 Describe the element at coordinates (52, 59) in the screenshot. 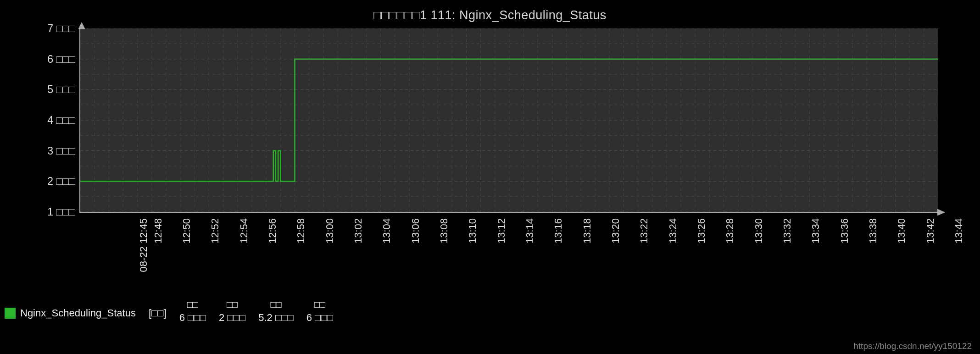

I see `y-tick-label: 6 □□□` at that location.